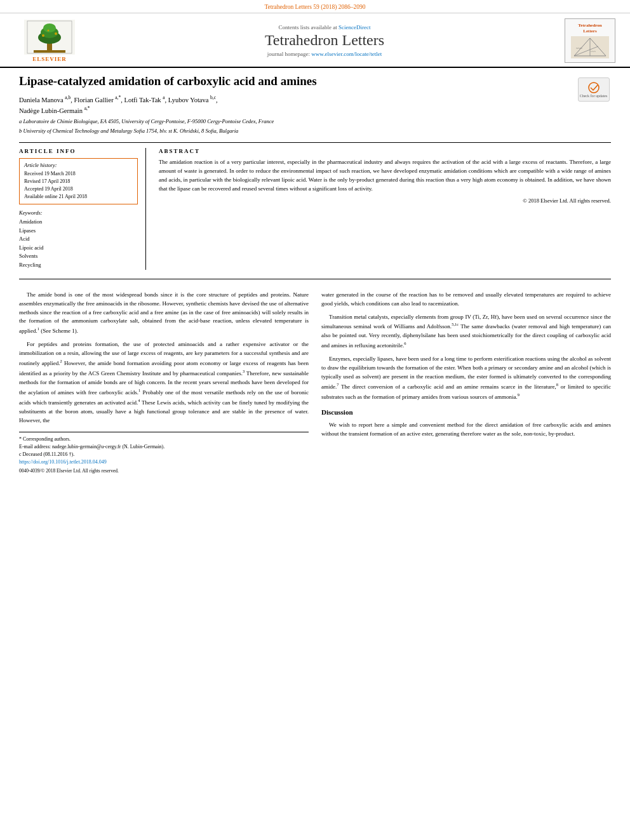 This screenshot has width=630, height=840. I want to click on sup-7: 7, so click(338, 385).